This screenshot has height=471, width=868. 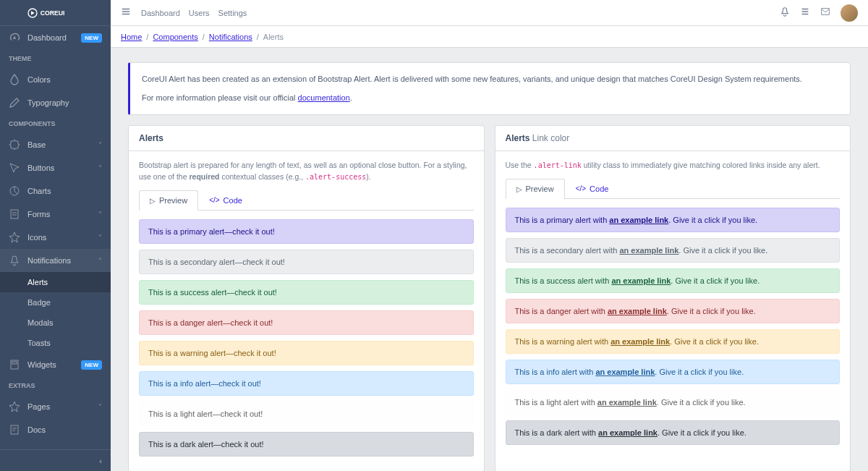 I want to click on sidebar-label: Forms, so click(x=63, y=214).